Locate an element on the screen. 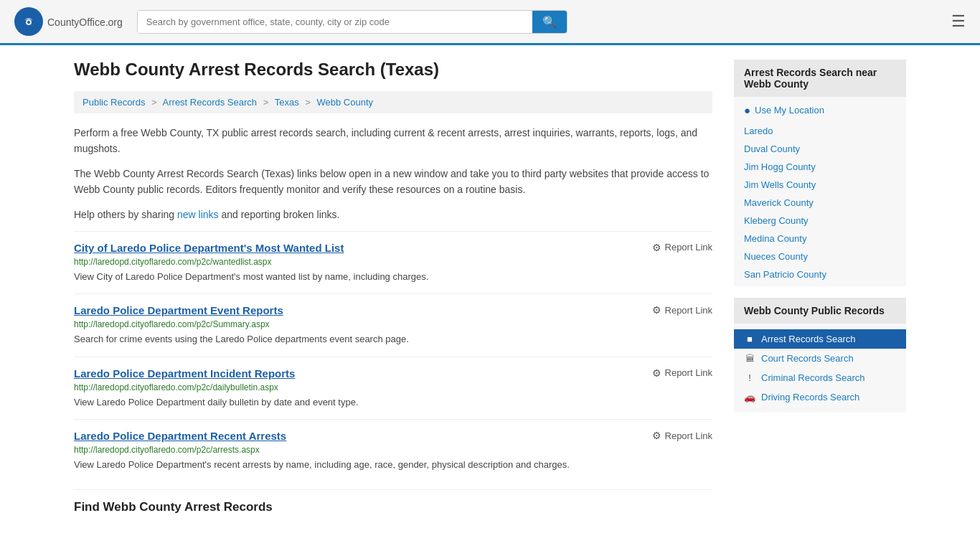 Image resolution: width=980 pixels, height=551 pixels. logo-name: CountyOffice is located at coordinates (76, 22).